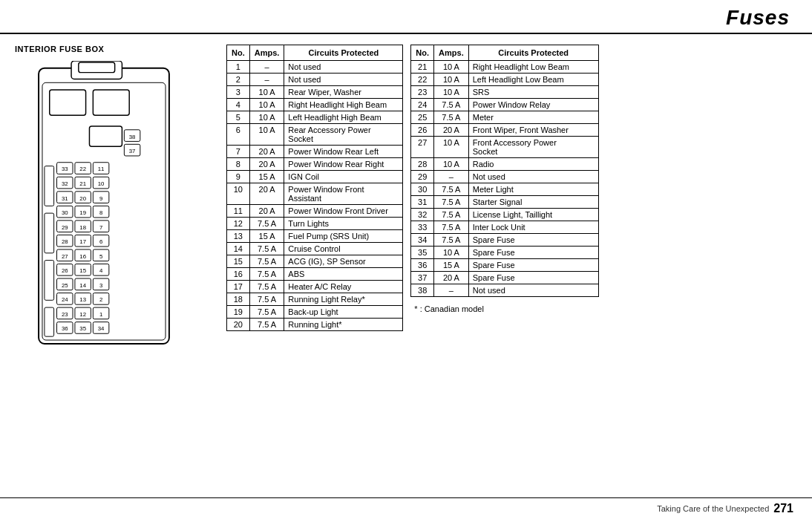 The width and height of the screenshot is (812, 519). I want to click on fuse-circuit: Heater A/C Relay, so click(344, 287).